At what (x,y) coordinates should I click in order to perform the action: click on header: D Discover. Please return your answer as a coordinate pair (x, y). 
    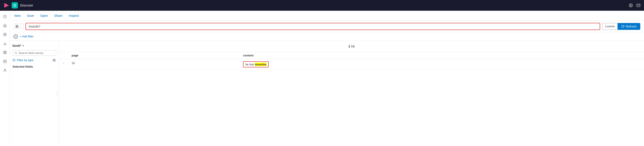
    Looking at the image, I should click on (322, 6).